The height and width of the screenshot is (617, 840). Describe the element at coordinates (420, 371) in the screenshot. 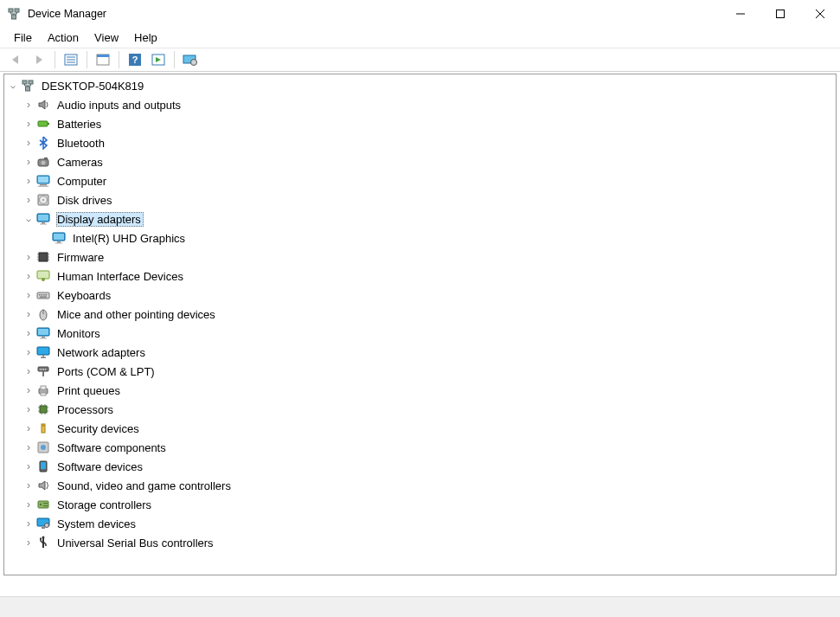

I see `tree-node: Ports (COM & LPT)` at that location.